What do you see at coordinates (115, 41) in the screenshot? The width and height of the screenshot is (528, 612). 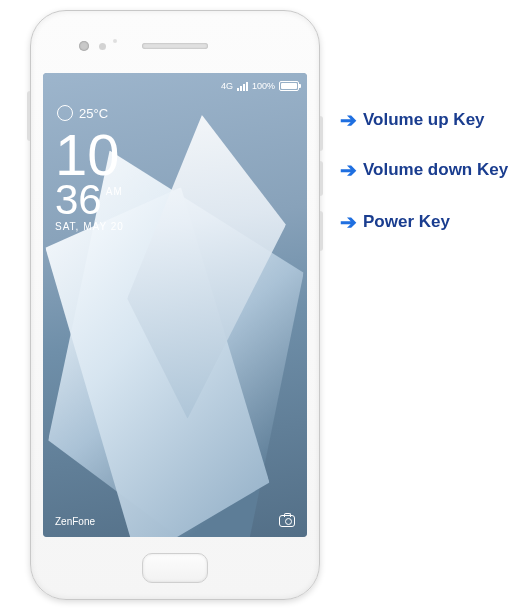 I see `light-sensor` at bounding box center [115, 41].